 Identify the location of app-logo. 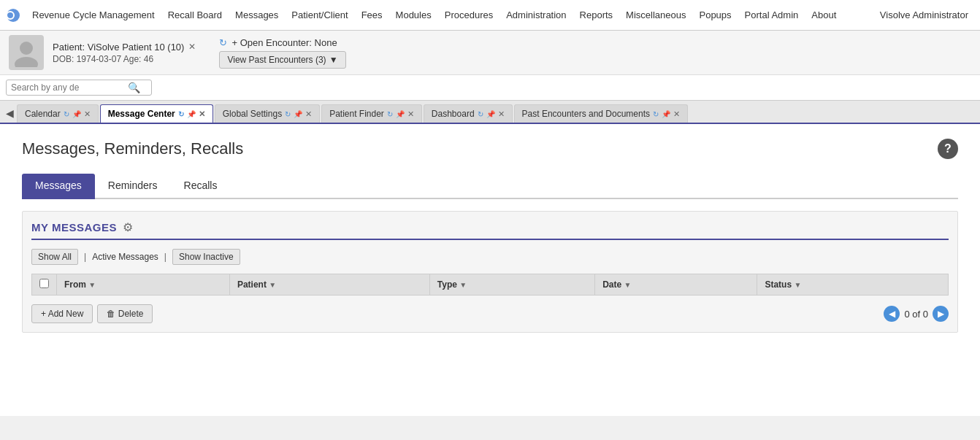
(13, 15).